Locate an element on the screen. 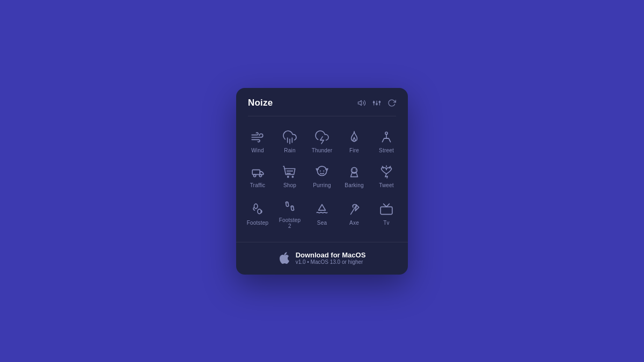 This screenshot has width=644, height=362. sound-fire: Fire is located at coordinates (354, 142).